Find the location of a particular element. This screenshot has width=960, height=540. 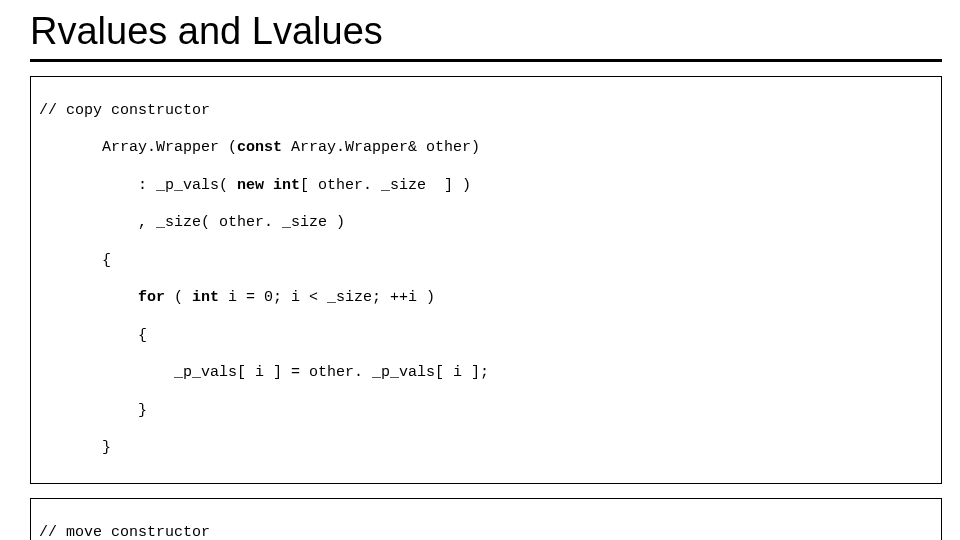

code-text: [ other. _size ] ) is located at coordinates (386, 186).